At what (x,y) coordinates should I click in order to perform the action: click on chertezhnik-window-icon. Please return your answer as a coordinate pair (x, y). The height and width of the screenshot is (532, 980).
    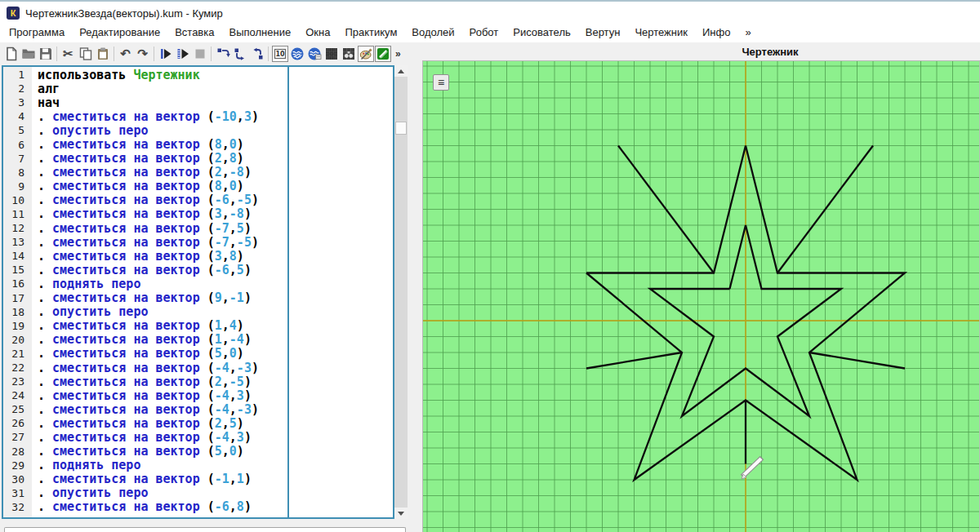
    Looking at the image, I should click on (383, 54).